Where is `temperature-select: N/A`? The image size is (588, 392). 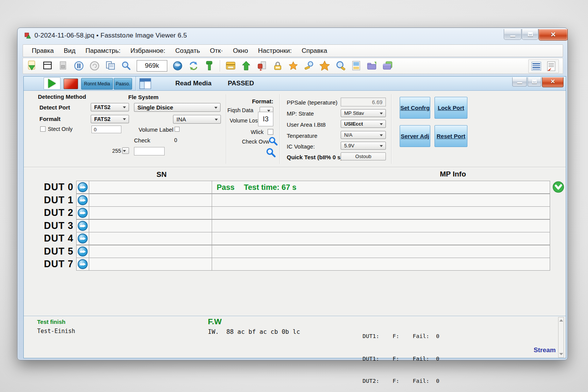
temperature-select: N/A is located at coordinates (363, 135).